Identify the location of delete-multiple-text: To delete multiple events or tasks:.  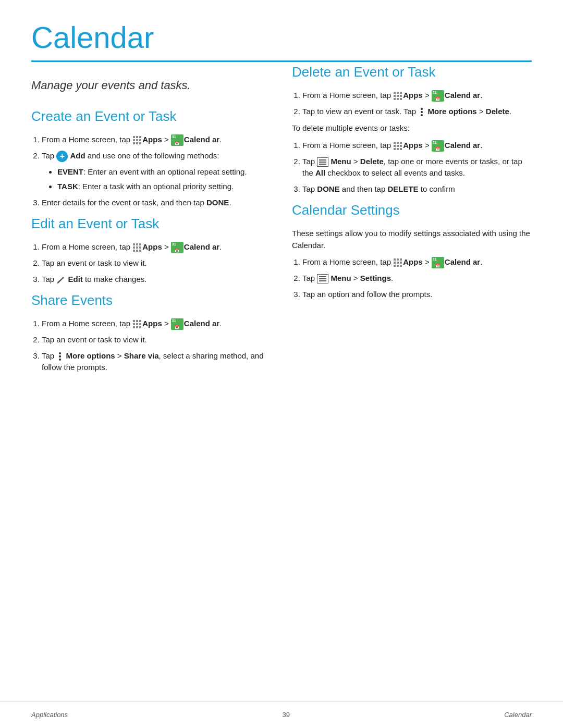
(412, 128).